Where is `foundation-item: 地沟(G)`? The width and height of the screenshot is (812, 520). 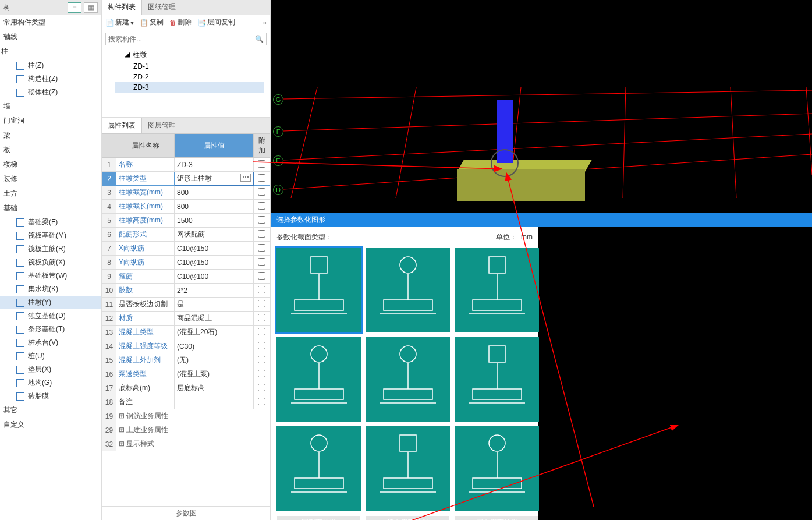
foundation-item: 地沟(G) is located at coordinates (51, 383).